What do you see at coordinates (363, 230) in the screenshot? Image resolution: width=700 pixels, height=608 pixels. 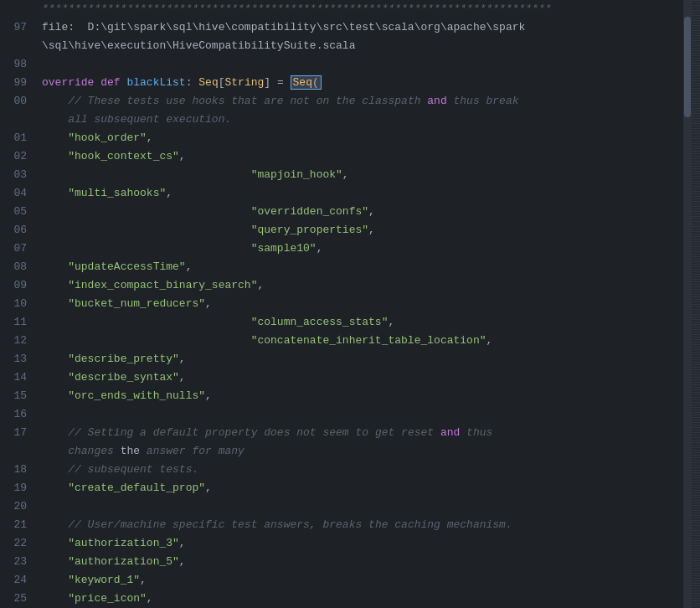 I see `code-line-06: "query_properties",` at bounding box center [363, 230].